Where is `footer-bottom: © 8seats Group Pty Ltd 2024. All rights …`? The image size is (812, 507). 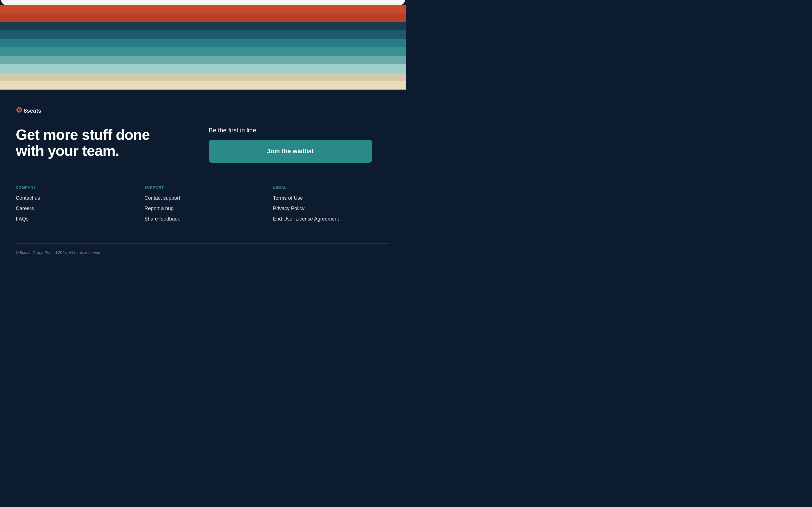
footer-bottom: © 8seats Group Pty Ltd 2024. All rights … is located at coordinates (203, 249).